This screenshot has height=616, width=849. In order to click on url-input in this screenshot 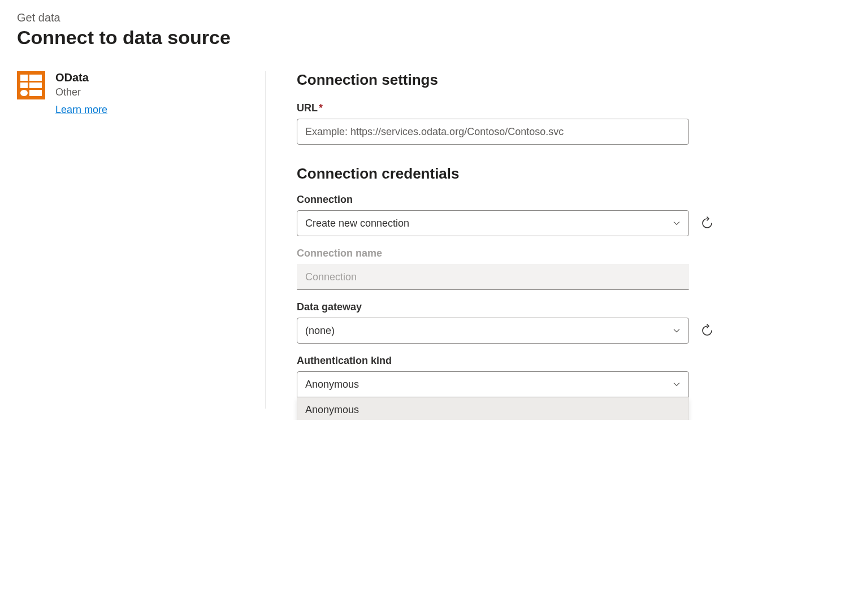, I will do `click(493, 132)`.